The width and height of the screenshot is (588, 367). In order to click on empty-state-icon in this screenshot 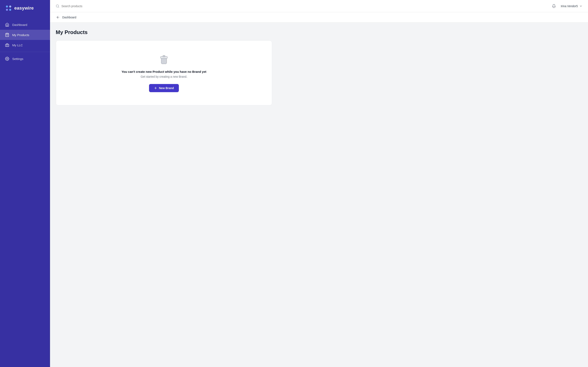, I will do `click(164, 60)`.